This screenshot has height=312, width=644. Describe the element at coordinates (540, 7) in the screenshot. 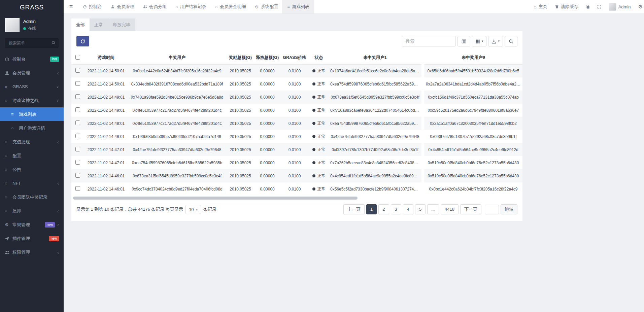

I see `home-link: ⌂ 主页` at that location.